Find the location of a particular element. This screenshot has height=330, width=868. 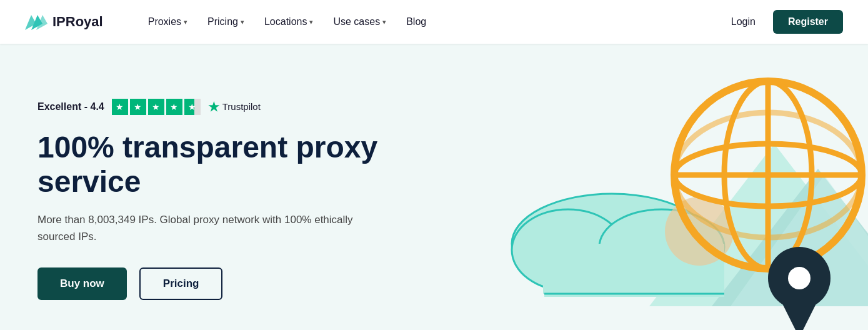

nav-pricing: Pricing ▾ is located at coordinates (226, 22).